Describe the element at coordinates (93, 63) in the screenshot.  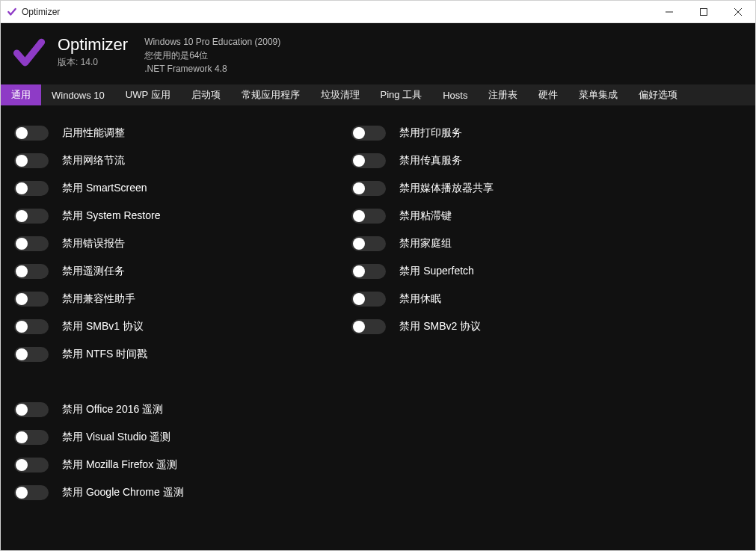
I see `app-version: 版本: 14.0` at that location.